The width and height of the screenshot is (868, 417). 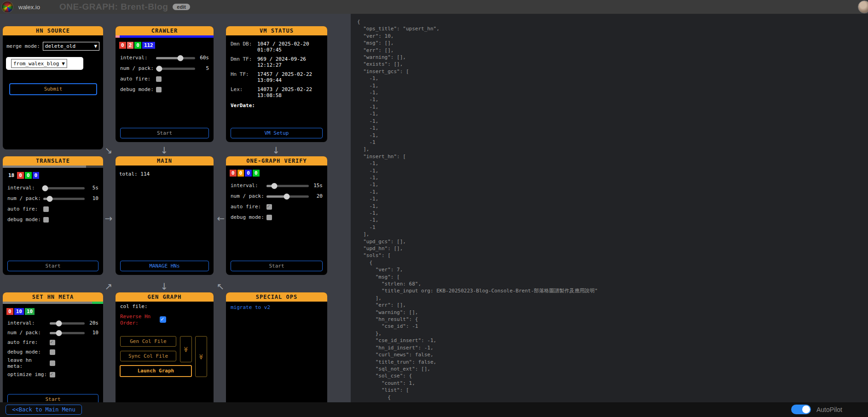 What do you see at coordinates (53, 216) in the screenshot?
I see `translate-card: TRANSLATE 18 0 0 0 interval: 5s num / pa…` at bounding box center [53, 216].